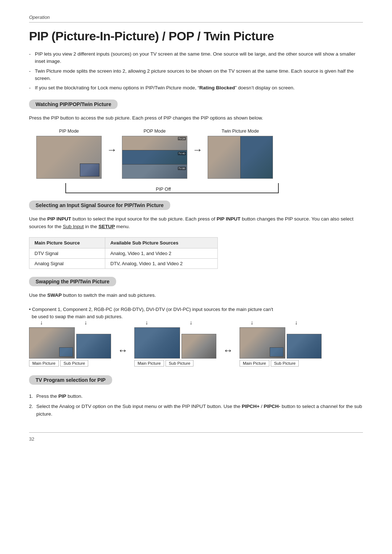 Image resolution: width=392 pixels, height=554 pixels. I want to click on sub-input-underline: Sub Input, so click(73, 227).